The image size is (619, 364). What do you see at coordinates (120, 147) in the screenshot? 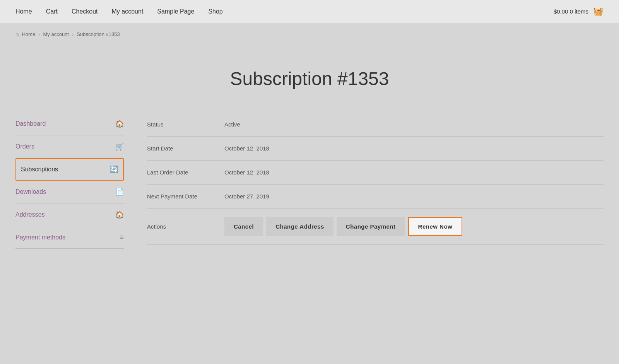
I see `orders-icon: 🛒` at bounding box center [120, 147].